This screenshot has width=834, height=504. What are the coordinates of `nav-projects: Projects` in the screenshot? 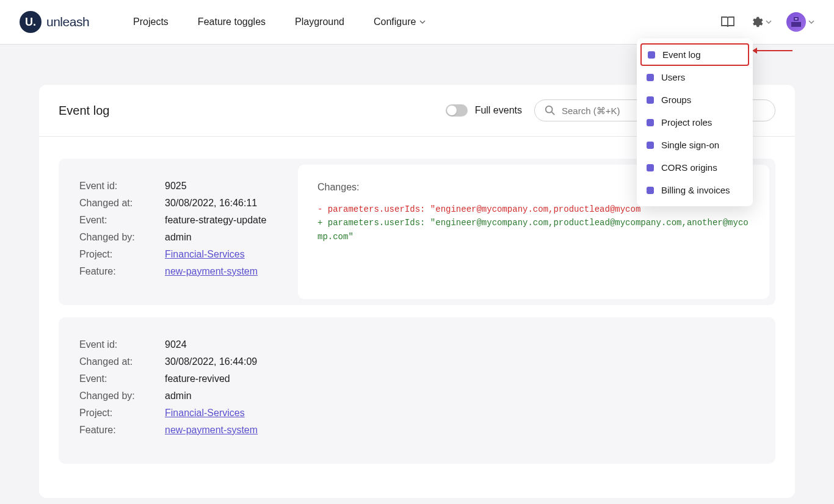 It's located at (151, 22).